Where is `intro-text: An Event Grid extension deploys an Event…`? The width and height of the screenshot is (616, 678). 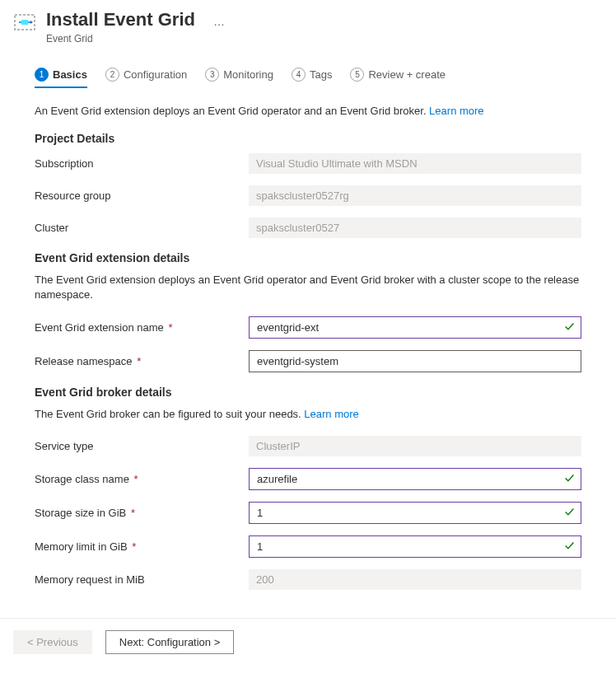
intro-text: An Event Grid extension deploys an Event… is located at coordinates (308, 110).